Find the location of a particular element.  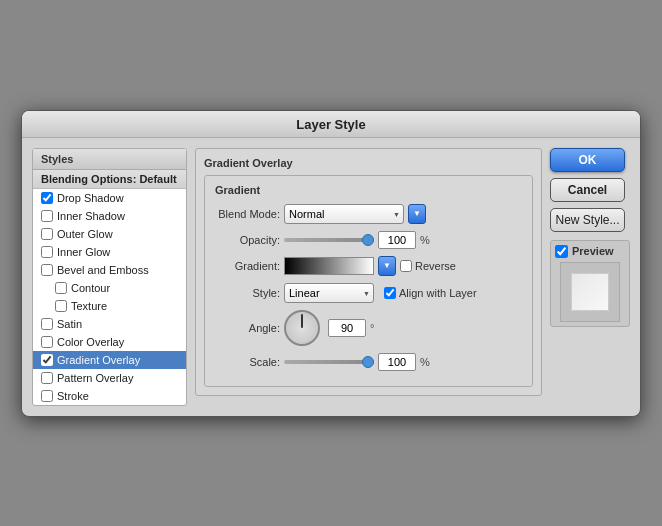

inner-glow-label: Inner Glow is located at coordinates (84, 252).